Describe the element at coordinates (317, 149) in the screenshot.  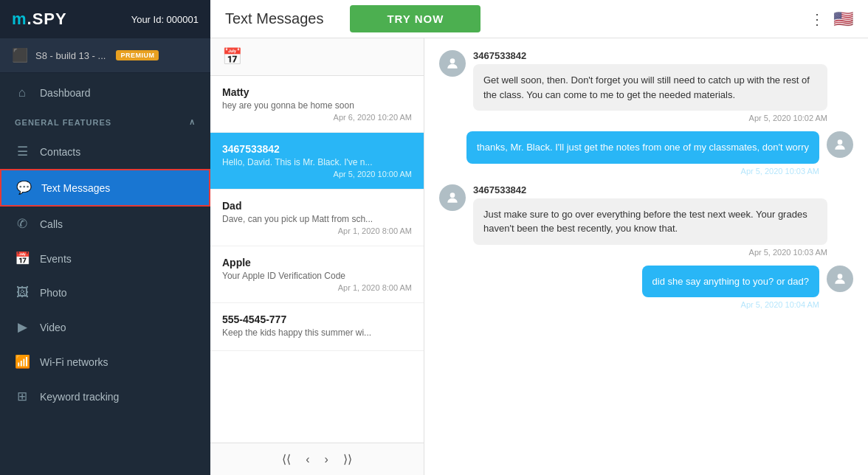
I see `contact-name: 3467533842` at that location.